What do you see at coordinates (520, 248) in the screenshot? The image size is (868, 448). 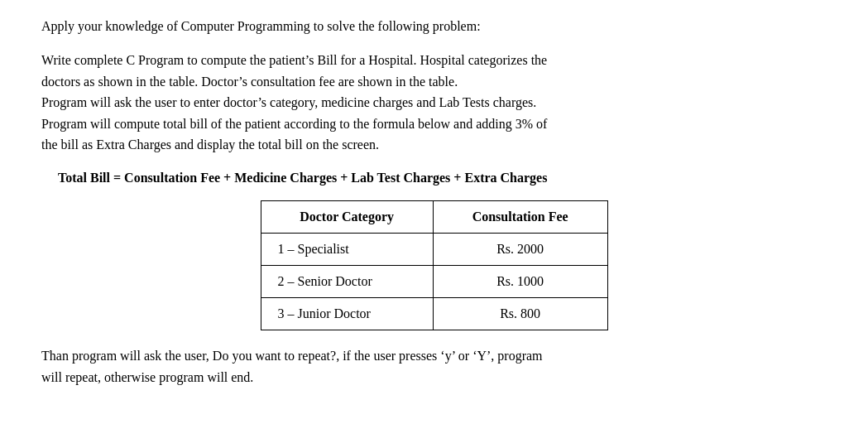 I see `table-cell-fee: Rs. 2000` at bounding box center [520, 248].